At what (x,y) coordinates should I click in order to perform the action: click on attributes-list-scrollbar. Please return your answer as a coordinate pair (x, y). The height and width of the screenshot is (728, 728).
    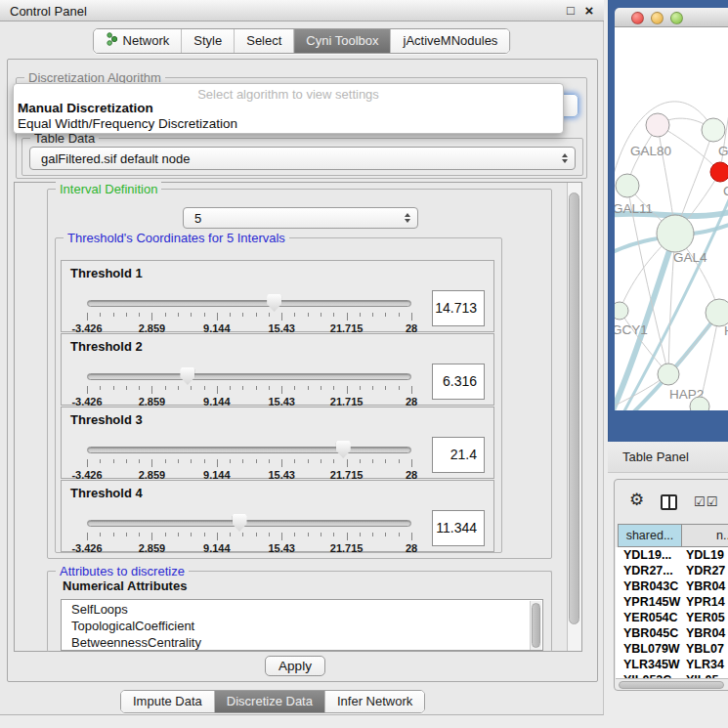
    Looking at the image, I should click on (535, 625).